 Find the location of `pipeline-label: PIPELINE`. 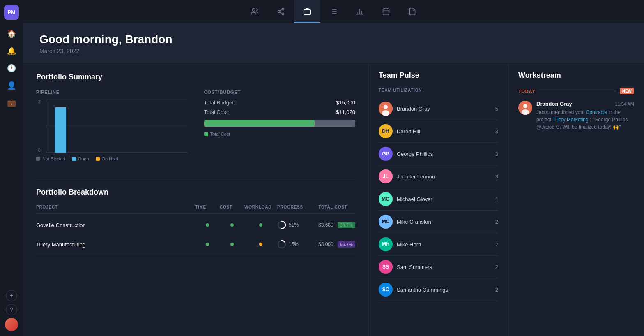

pipeline-label: PIPELINE is located at coordinates (112, 92).